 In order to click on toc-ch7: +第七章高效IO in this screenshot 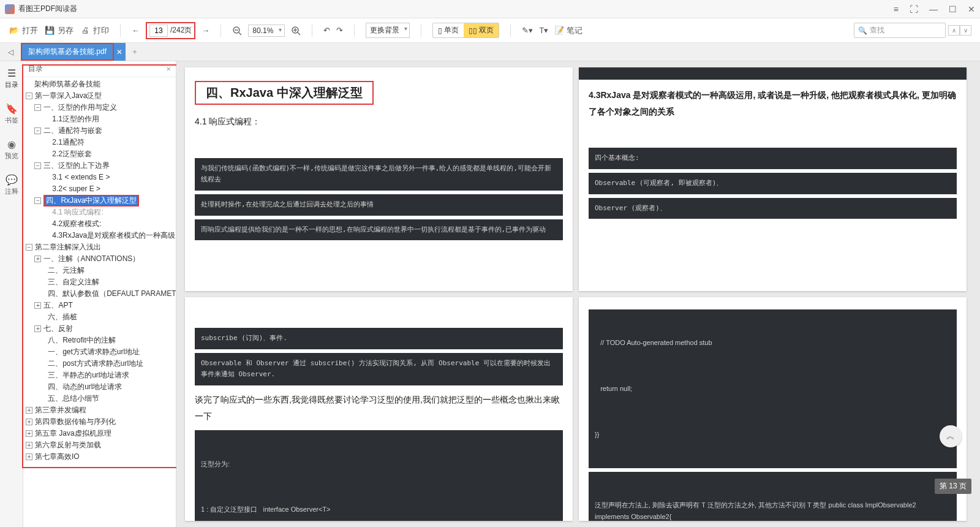, I will do `click(100, 457)`.